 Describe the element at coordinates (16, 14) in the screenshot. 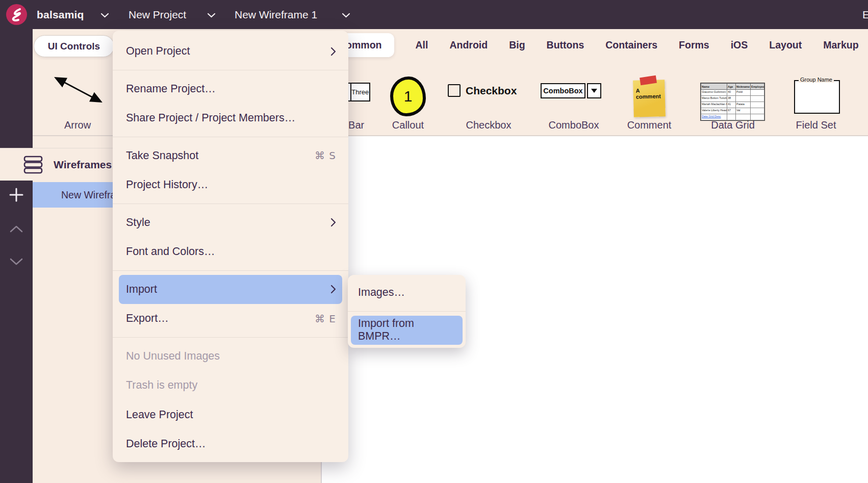

I see `balsamiq-logo-icon` at that location.